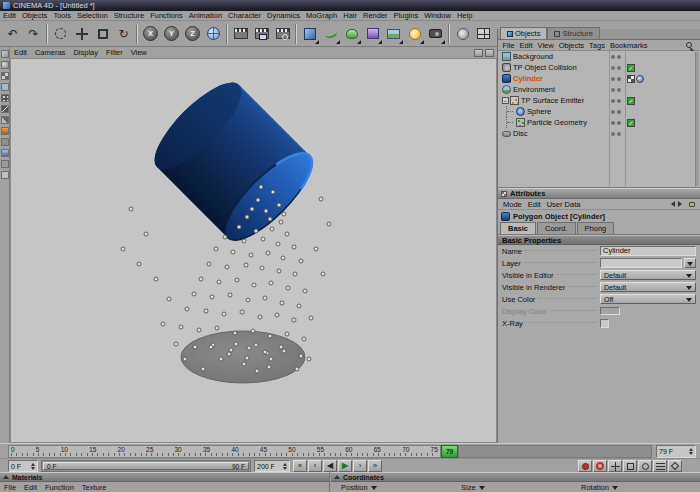 The height and width of the screenshot is (492, 700). Describe the element at coordinates (599, 100) in the screenshot. I see `tree-row-tp-surface-emitter: TP Surface Emitter` at that location.